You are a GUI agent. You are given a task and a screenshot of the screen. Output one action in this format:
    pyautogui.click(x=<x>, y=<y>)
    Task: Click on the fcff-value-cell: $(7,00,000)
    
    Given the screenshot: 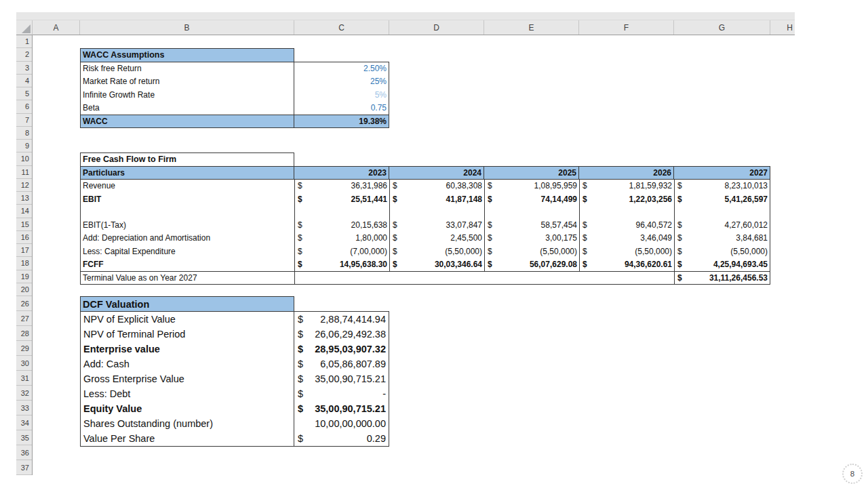 What is the action you would take?
    pyautogui.click(x=342, y=251)
    